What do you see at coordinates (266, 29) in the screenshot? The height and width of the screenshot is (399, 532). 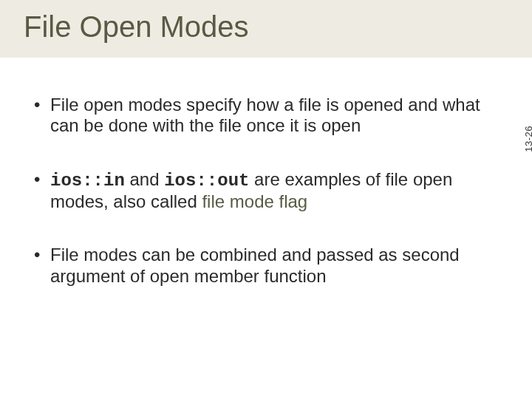 I see `title-band: File Open Modes` at bounding box center [266, 29].